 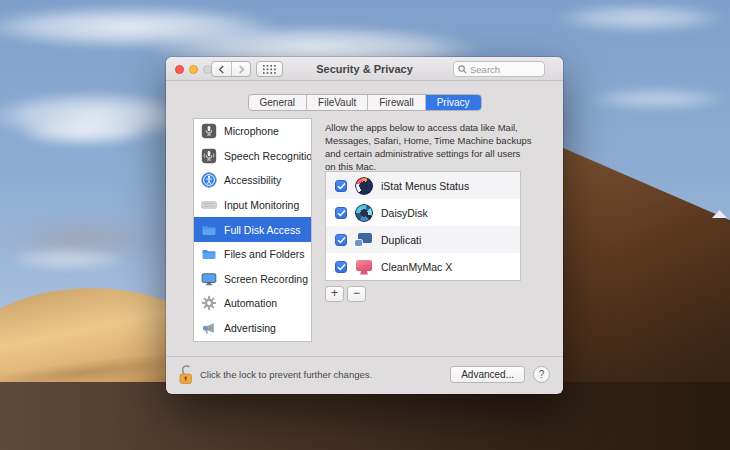 What do you see at coordinates (356, 294) in the screenshot?
I see `remove-app-button: −` at bounding box center [356, 294].